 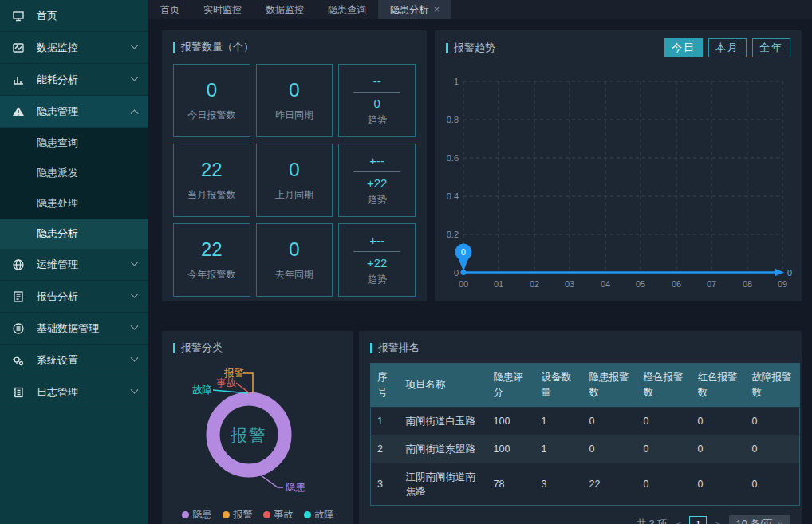 What do you see at coordinates (698, 520) in the screenshot?
I see `pagination-page-button: 1` at bounding box center [698, 520].